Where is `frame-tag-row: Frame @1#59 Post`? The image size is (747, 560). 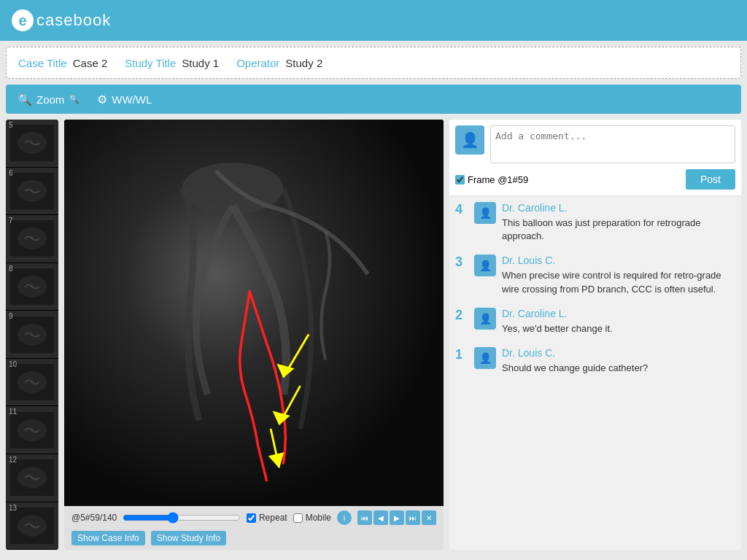
frame-tag-row: Frame @1#59 Post is located at coordinates (595, 179).